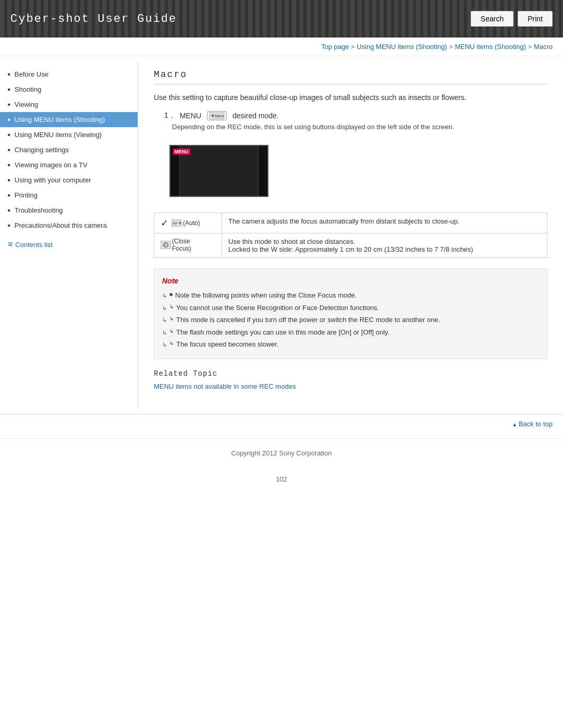 The height and width of the screenshot is (728, 563). I want to click on breadcrumb-macro: Macro, so click(543, 47).